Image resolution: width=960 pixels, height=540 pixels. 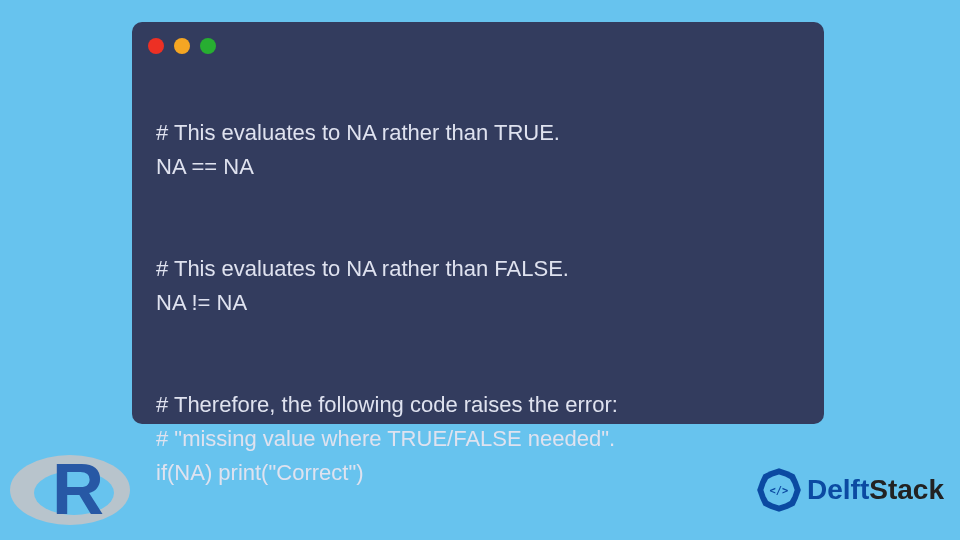 What do you see at coordinates (387, 404) in the screenshot?
I see `code-line: # Therefore, the following code raises t…` at bounding box center [387, 404].